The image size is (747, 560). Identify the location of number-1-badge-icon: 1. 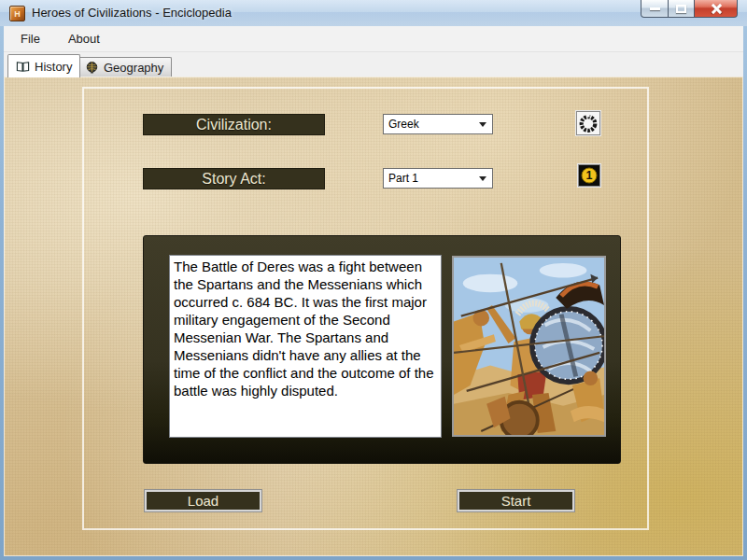
(589, 175).